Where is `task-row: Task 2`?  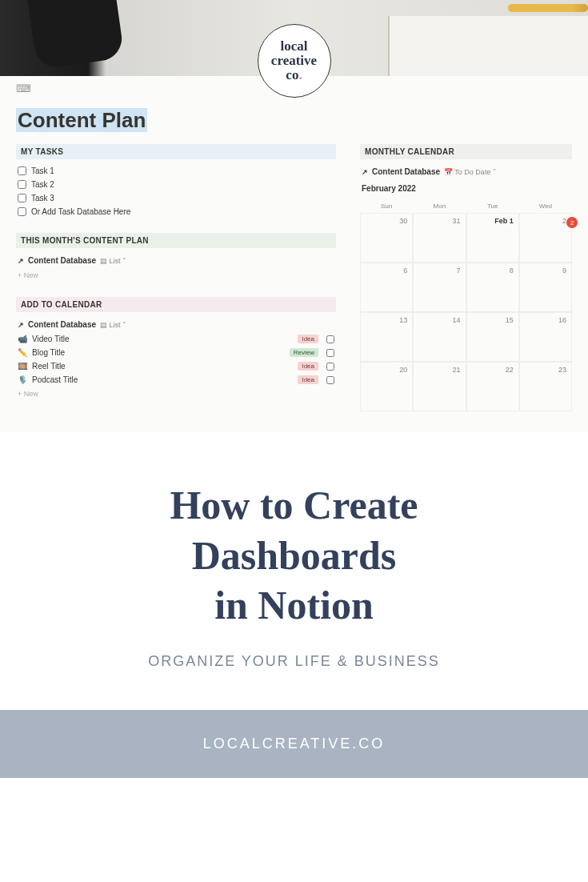 task-row: Task 2 is located at coordinates (176, 184).